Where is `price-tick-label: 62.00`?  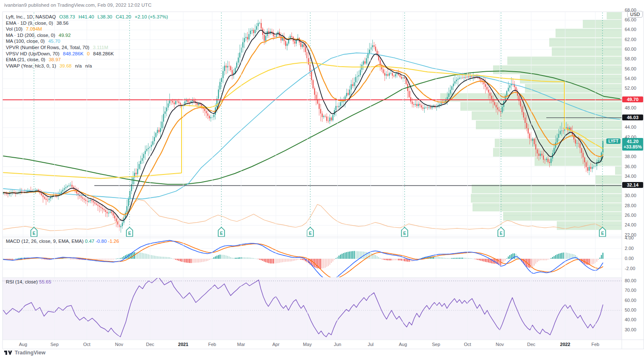
price-tick-label: 62.00 is located at coordinates (631, 39).